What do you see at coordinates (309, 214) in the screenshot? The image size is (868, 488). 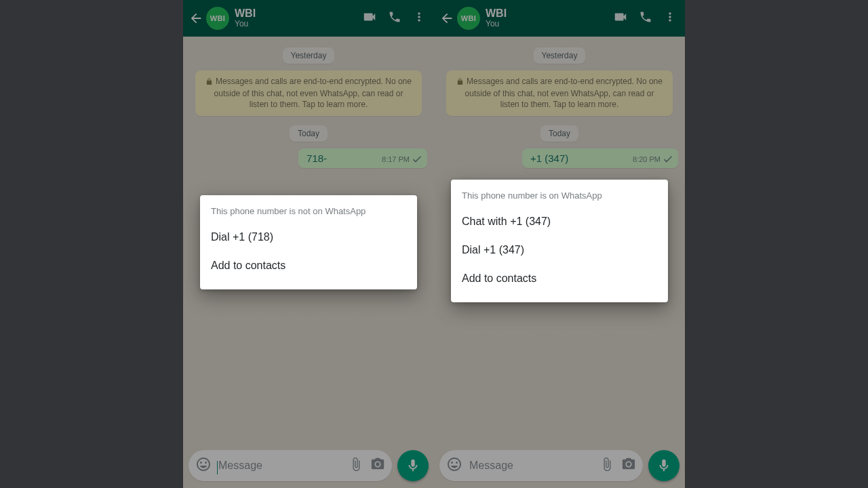 I see `popup-title: This phone number is not on WhatsApp` at bounding box center [309, 214].